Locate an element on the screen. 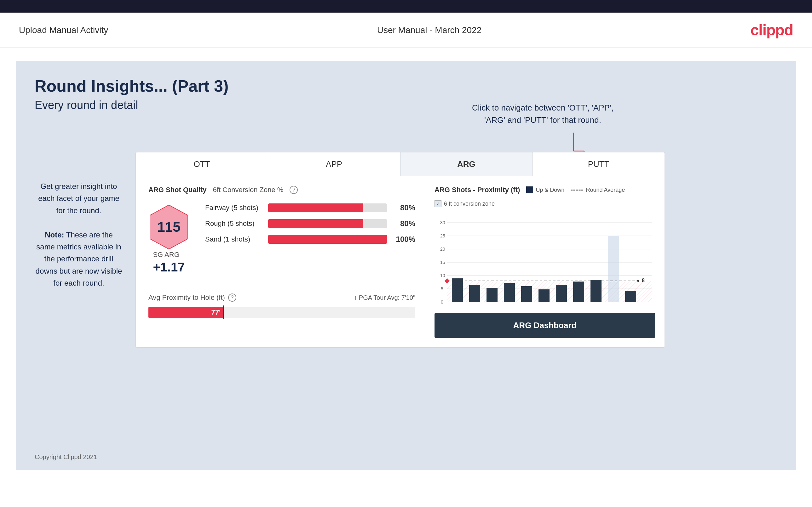 The width and height of the screenshot is (812, 507). proximity-cursor is located at coordinates (223, 313).